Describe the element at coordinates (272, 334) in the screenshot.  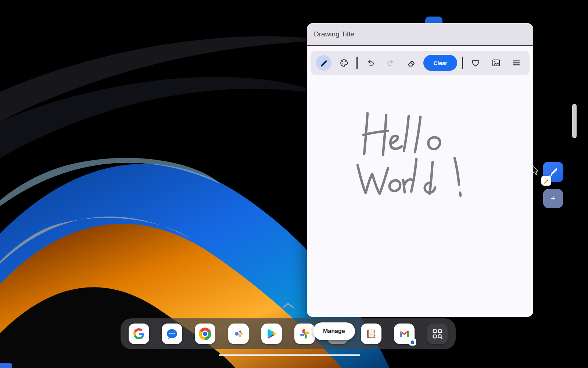
I see `play-store-icon` at that location.